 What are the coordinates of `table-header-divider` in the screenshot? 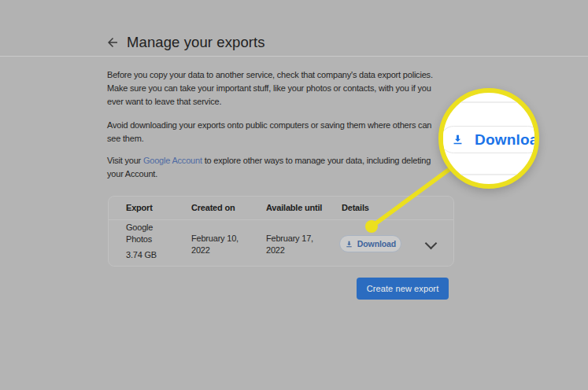 It's located at (281, 220).